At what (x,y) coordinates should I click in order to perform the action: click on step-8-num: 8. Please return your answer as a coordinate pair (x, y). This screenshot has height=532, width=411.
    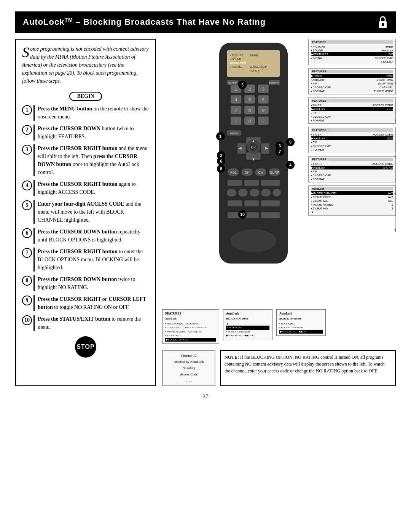
    Looking at the image, I should click on (27, 281).